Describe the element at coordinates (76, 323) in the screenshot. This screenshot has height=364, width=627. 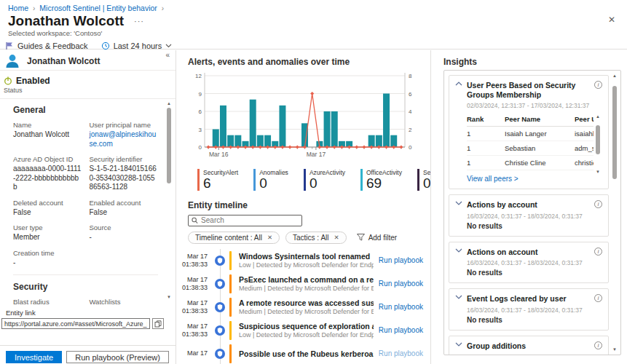
I see `entity-link-input` at that location.